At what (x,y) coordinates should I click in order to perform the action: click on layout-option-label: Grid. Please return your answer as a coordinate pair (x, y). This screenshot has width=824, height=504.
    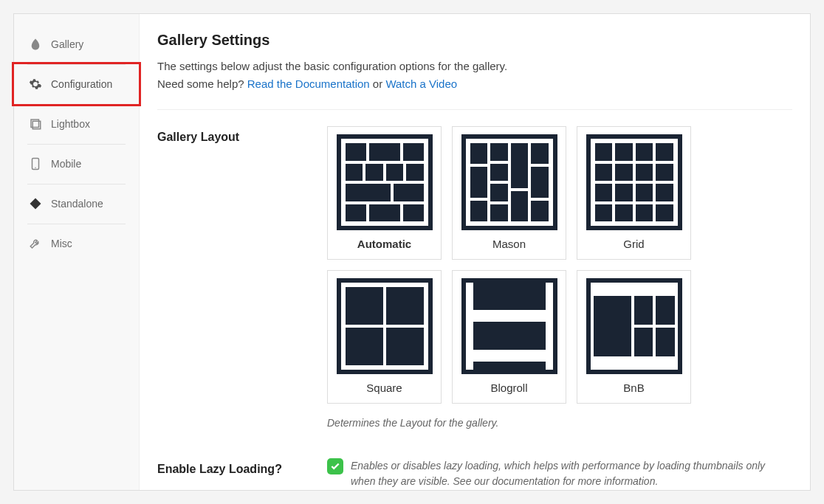
    Looking at the image, I should click on (634, 244).